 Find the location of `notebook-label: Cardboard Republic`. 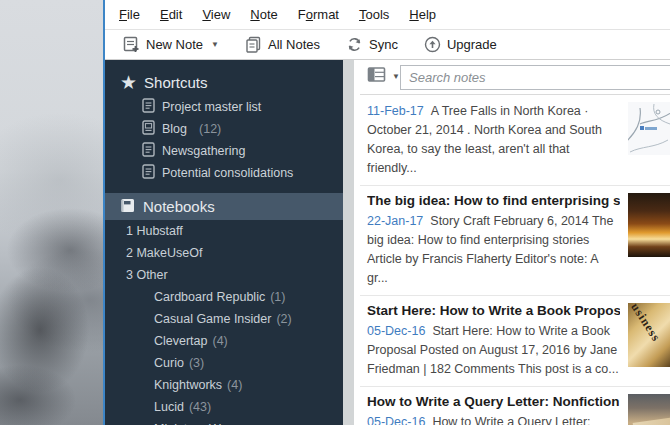

notebook-label: Cardboard Republic is located at coordinates (210, 297).